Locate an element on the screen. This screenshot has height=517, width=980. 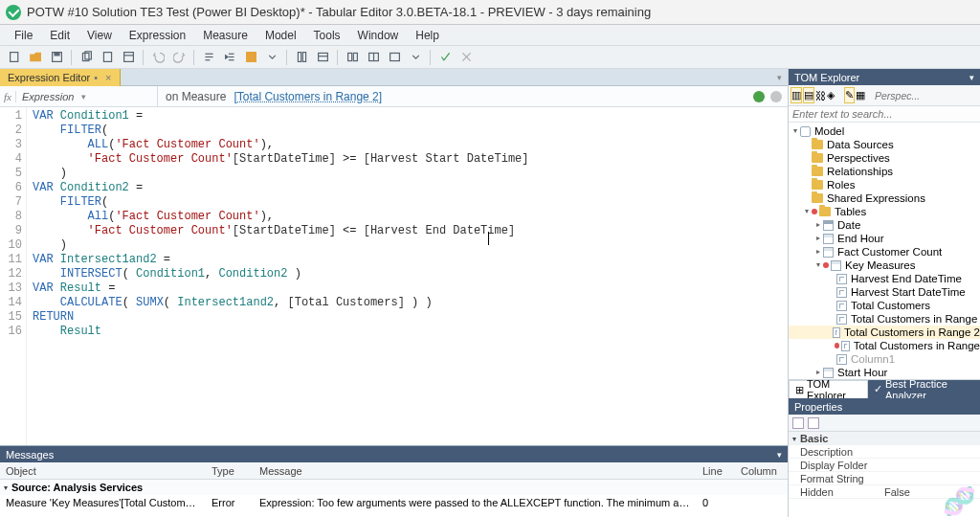
tree-node: Total Customers is located at coordinates (884, 305).